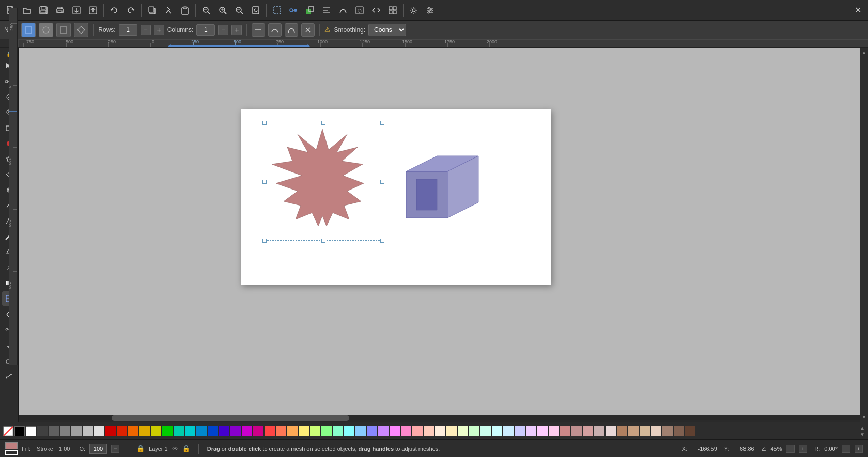 This screenshot has height=457, width=868. Describe the element at coordinates (463, 431) in the screenshot. I see `pastel5-swatch` at that location.